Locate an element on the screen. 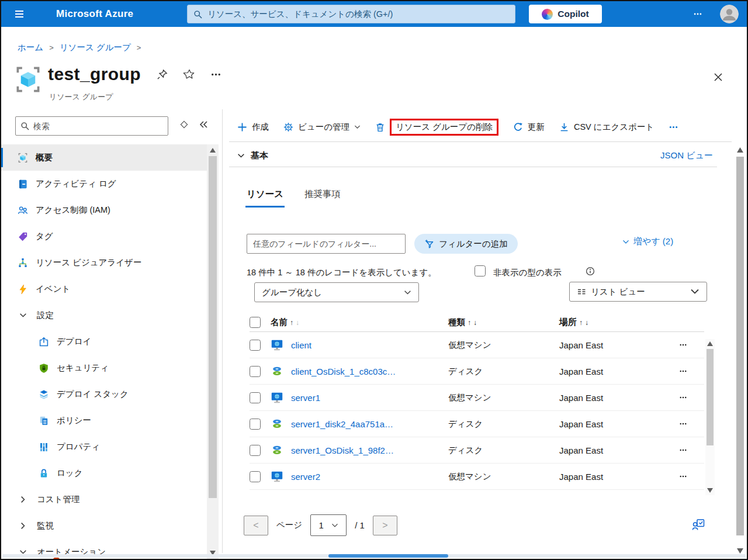 The width and height of the screenshot is (748, 560). feedback-icon is located at coordinates (699, 525).